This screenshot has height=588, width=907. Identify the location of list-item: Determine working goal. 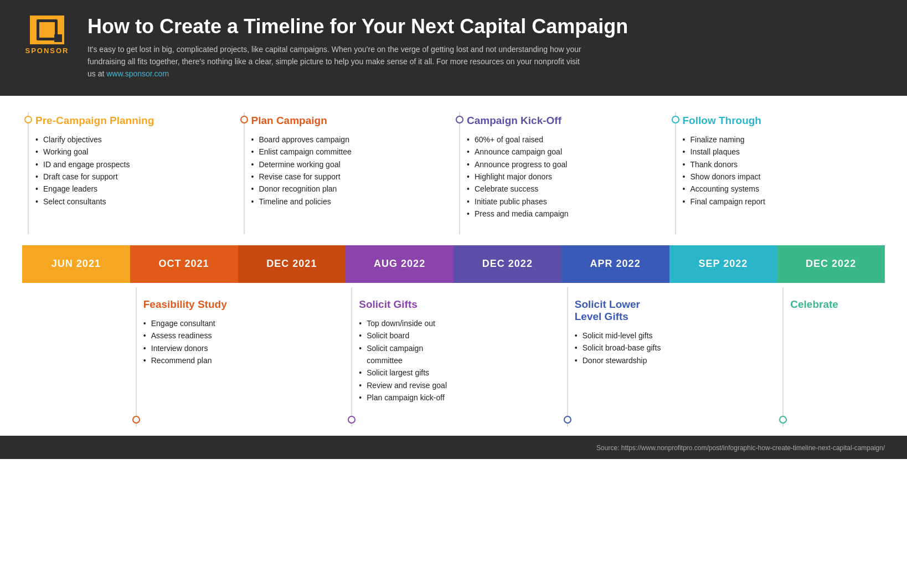
(348, 164).